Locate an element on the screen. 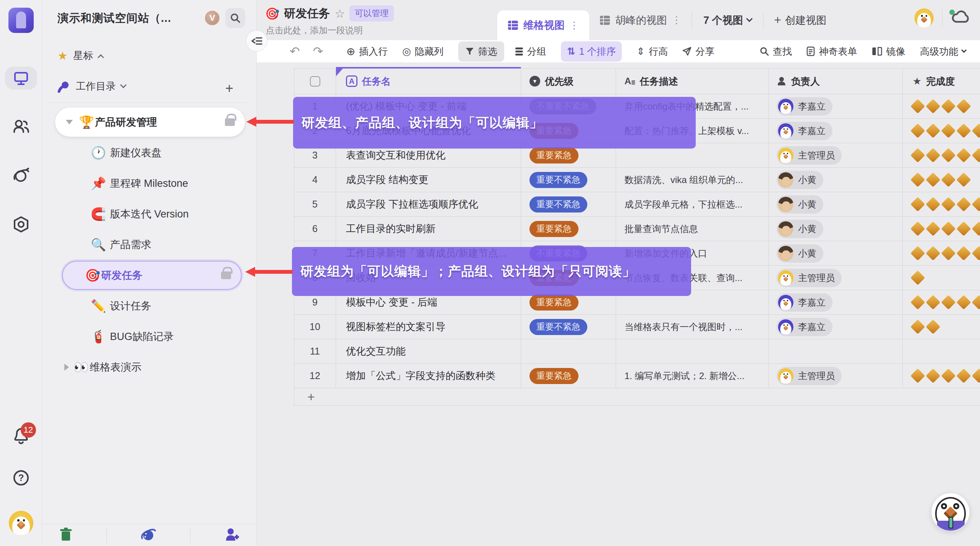  nav-notifications: 12 is located at coordinates (21, 436).